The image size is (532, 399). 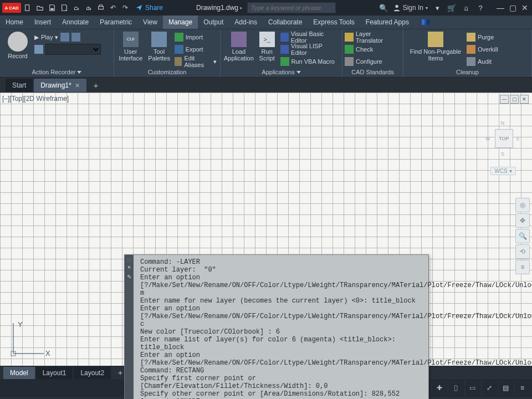 I want to click on tab-view: View, so click(x=150, y=22).